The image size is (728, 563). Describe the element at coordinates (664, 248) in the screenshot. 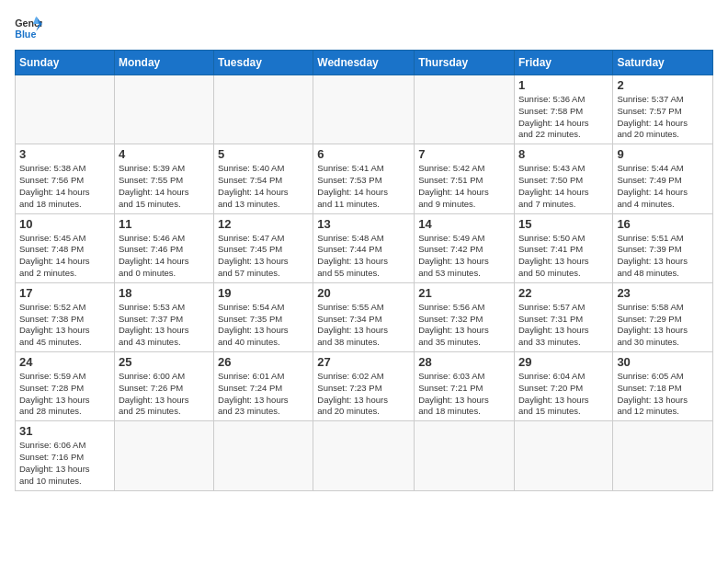

I see `calendar-day-cell: 16Sunrise: 5:51 AM Sunset: 7:39 PM Dayli…` at that location.